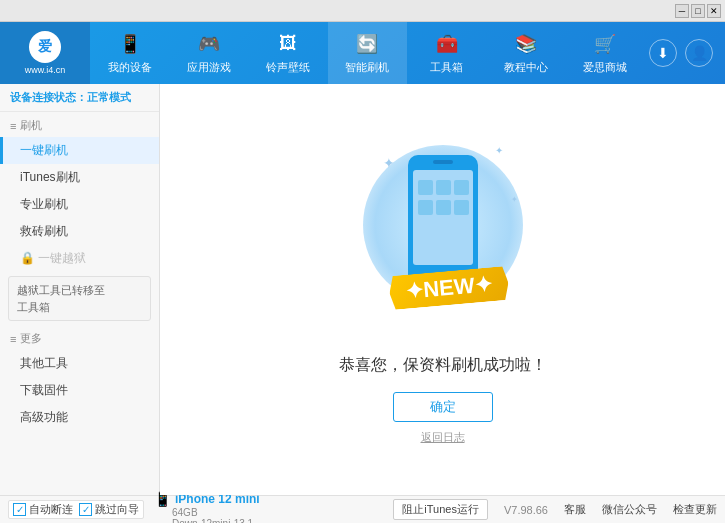 Image resolution: width=725 pixels, height=523 pixels. Describe the element at coordinates (31, 338) in the screenshot. I see `section2-label: 更多` at that location.